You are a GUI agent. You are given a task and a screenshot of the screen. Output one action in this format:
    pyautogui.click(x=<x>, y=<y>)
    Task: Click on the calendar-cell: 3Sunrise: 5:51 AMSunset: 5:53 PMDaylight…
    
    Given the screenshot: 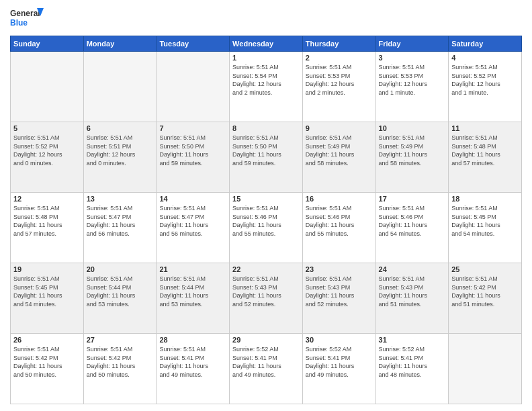 What is the action you would take?
    pyautogui.click(x=412, y=87)
    